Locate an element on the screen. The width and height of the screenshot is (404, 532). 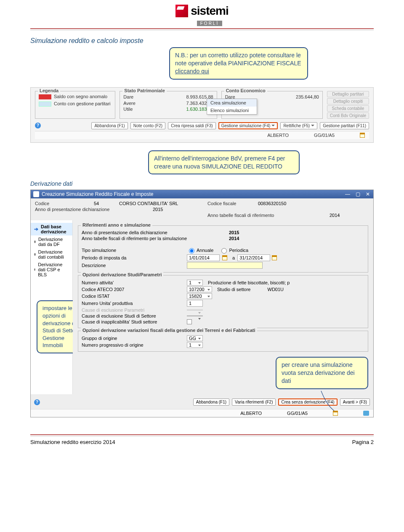
footer-right: Pagina 2 is located at coordinates (363, 442).